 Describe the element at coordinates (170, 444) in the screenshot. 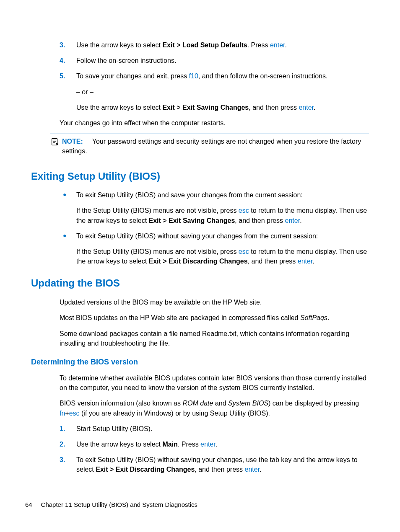

I see `menu-main: Main` at that location.